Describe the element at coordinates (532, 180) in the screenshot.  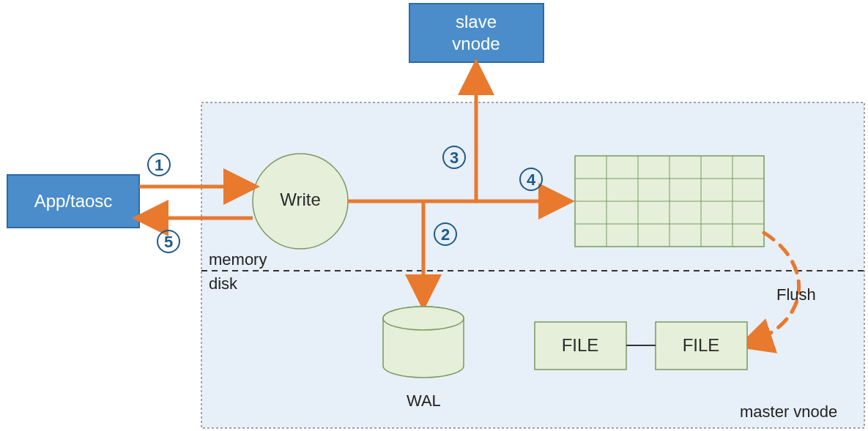
I see `svg-text: 4` at that location.